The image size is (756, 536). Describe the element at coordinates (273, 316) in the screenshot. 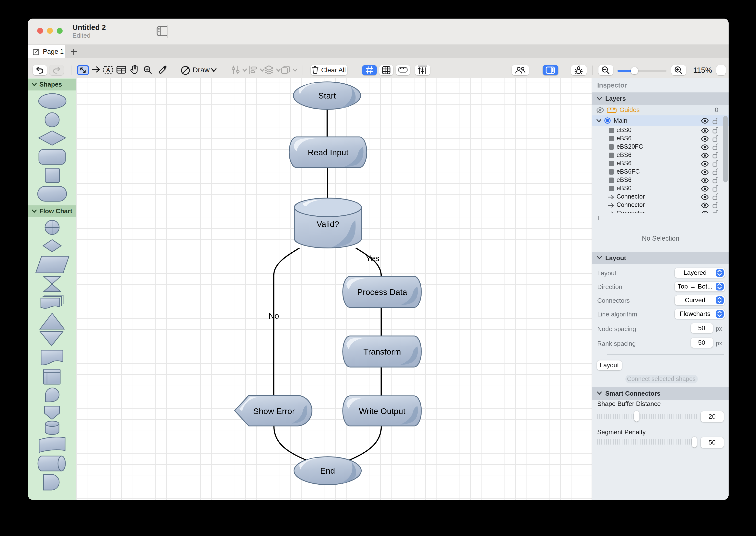

I see `svg-text: No` at that location.